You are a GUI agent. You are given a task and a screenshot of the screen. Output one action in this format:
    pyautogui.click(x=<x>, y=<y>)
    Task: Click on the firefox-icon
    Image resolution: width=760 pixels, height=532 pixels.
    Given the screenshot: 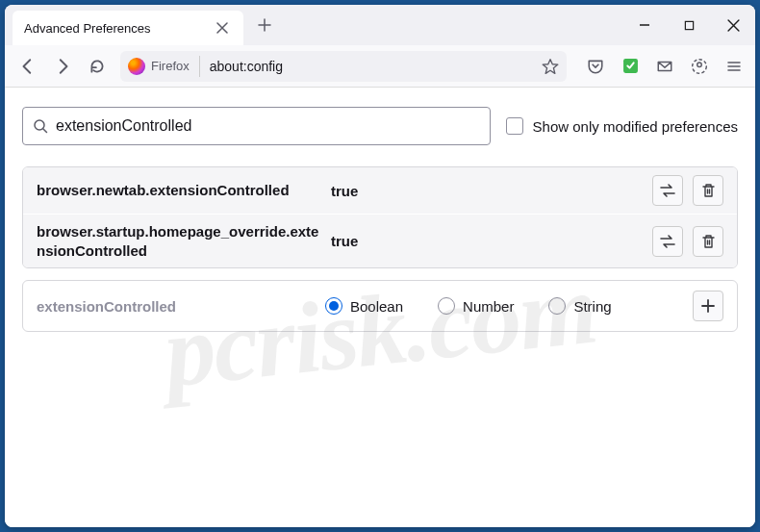 What is the action you would take?
    pyautogui.click(x=137, y=66)
    